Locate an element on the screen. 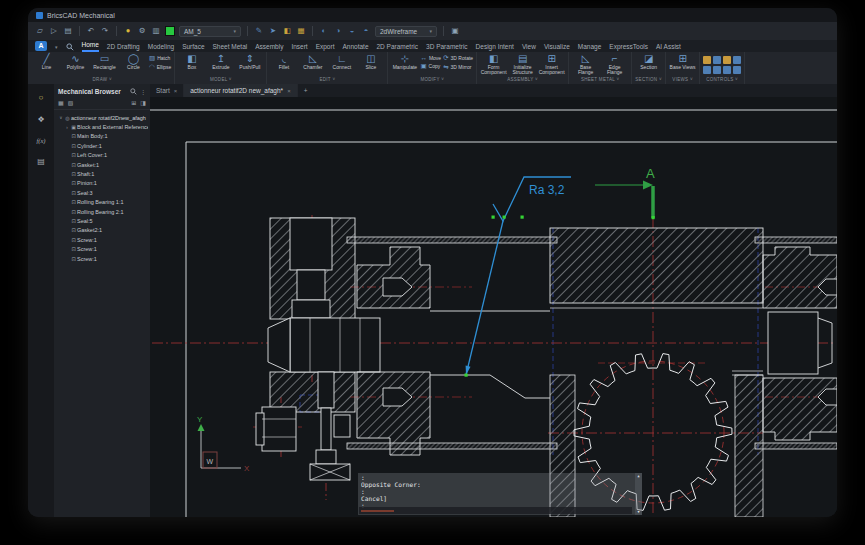  tree-item-block-and-external-references: ›▣Block and External References is located at coordinates (102, 126).